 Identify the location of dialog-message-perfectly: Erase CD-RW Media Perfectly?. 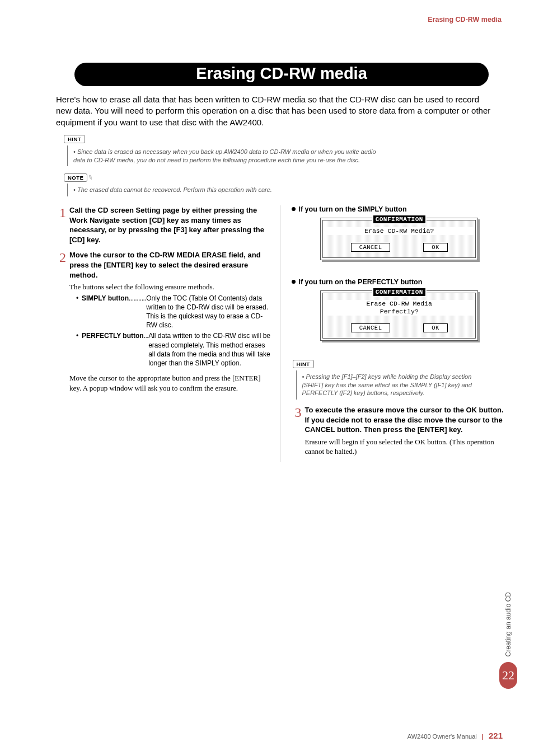
(399, 308).